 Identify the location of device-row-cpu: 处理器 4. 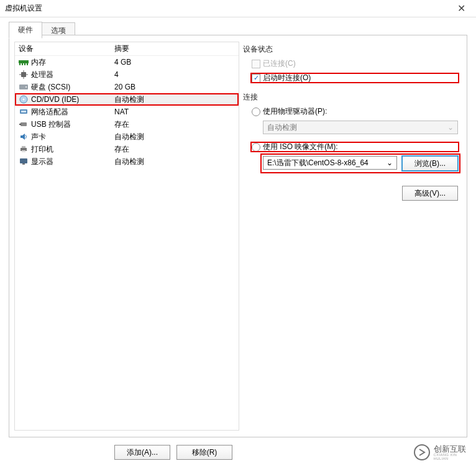
(127, 75).